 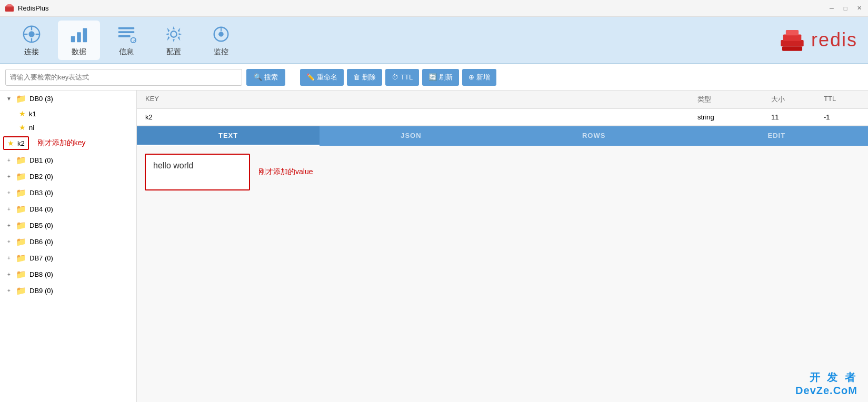 What do you see at coordinates (859, 8) in the screenshot?
I see `close-button: ✕` at bounding box center [859, 8].